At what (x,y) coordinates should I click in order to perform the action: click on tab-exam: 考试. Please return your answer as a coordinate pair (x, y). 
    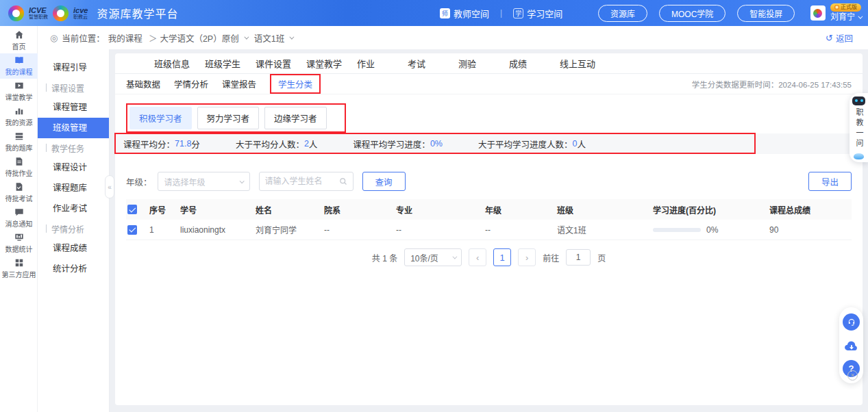
    Looking at the image, I should click on (433, 63).